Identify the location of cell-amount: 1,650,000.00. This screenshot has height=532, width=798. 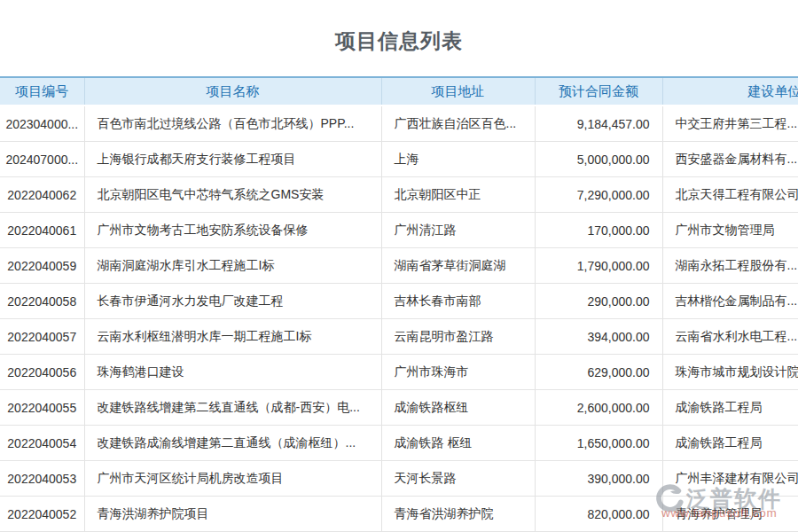
(598, 443).